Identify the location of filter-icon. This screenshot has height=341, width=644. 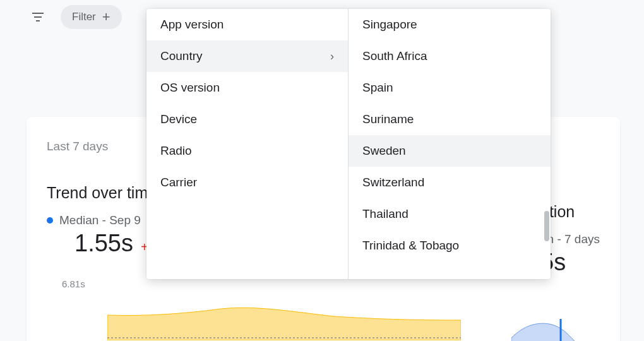
(38, 17).